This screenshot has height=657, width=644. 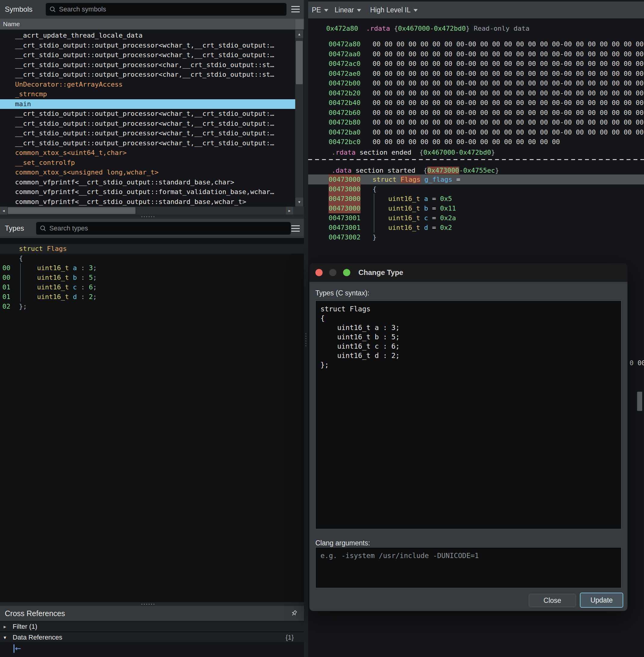 I want to click on list-item: _strncmp, so click(x=147, y=94).